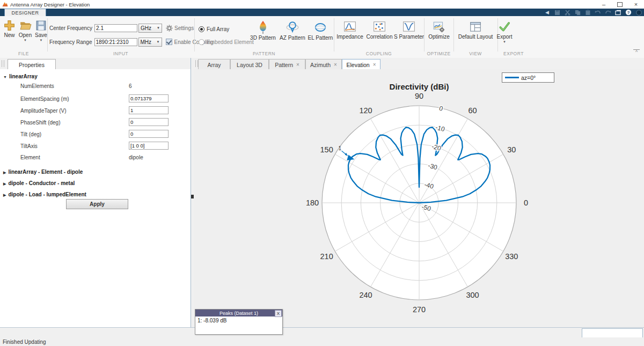  What do you see at coordinates (45, 194) in the screenshot?
I see `group-load-lumpedelement: ▶dipole - Load - lumpedElement` at bounding box center [45, 194].